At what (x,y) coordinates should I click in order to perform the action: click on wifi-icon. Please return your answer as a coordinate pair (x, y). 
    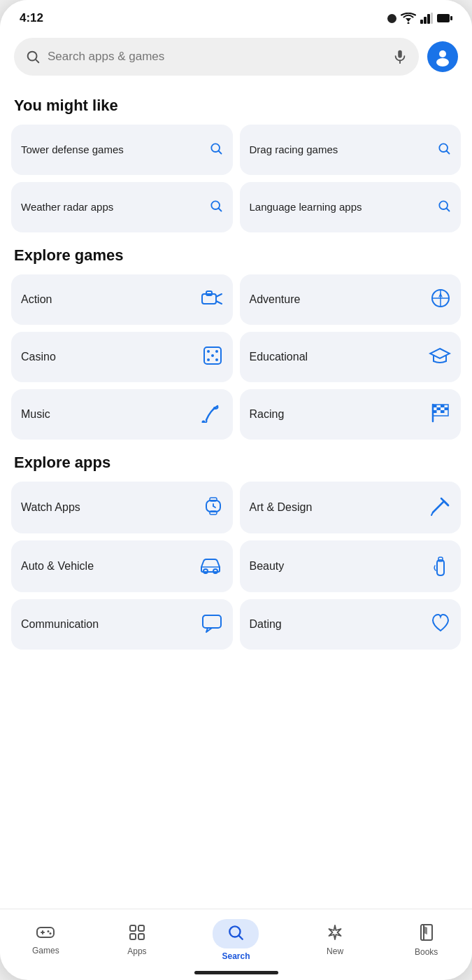
    Looking at the image, I should click on (408, 18).